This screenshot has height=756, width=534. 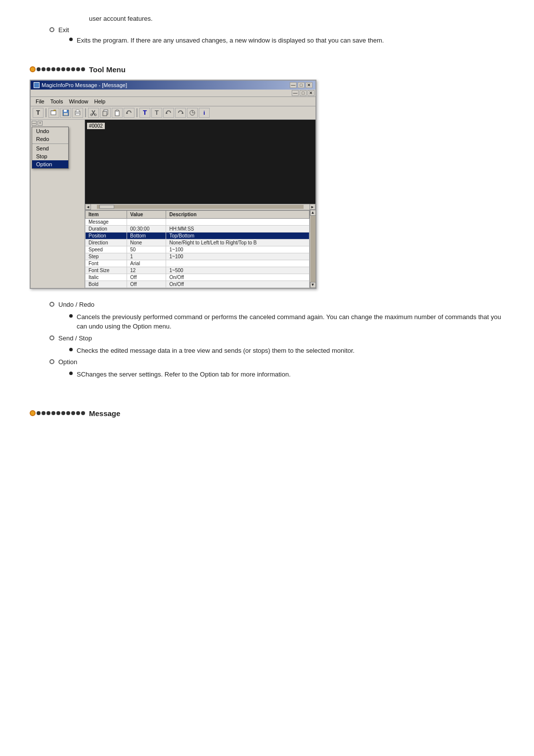 What do you see at coordinates (54, 113) in the screenshot?
I see `toolbar-btn-open` at bounding box center [54, 113].